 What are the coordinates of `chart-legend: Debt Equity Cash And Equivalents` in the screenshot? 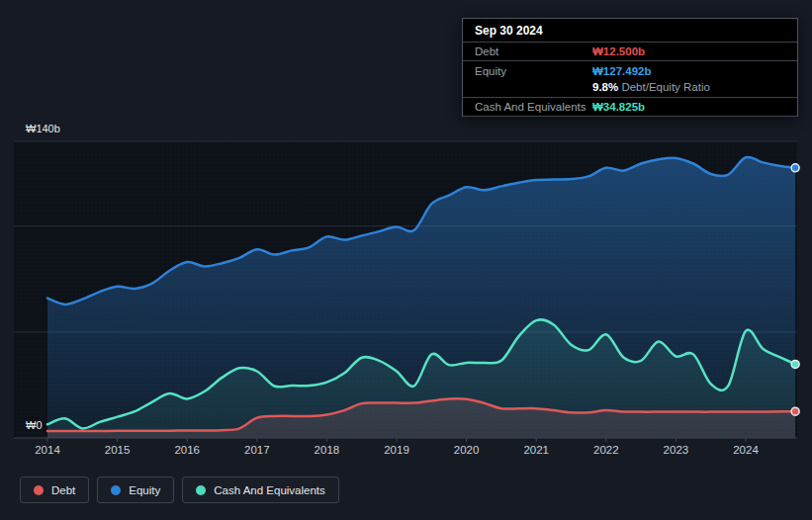 It's located at (180, 490).